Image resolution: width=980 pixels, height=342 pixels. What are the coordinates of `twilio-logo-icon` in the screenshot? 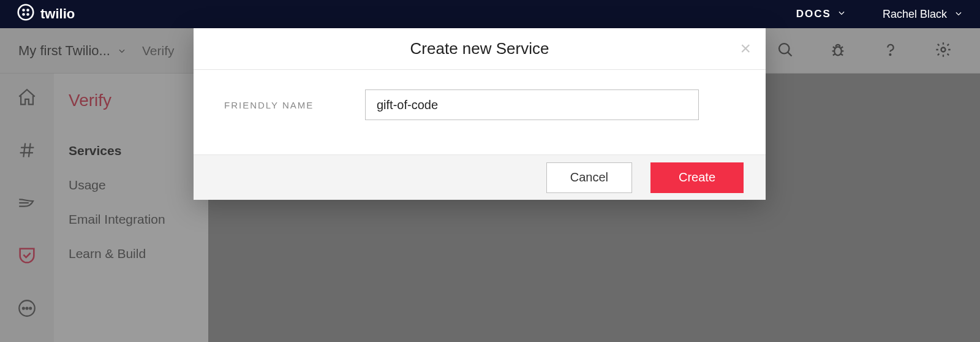 It's located at (26, 14).